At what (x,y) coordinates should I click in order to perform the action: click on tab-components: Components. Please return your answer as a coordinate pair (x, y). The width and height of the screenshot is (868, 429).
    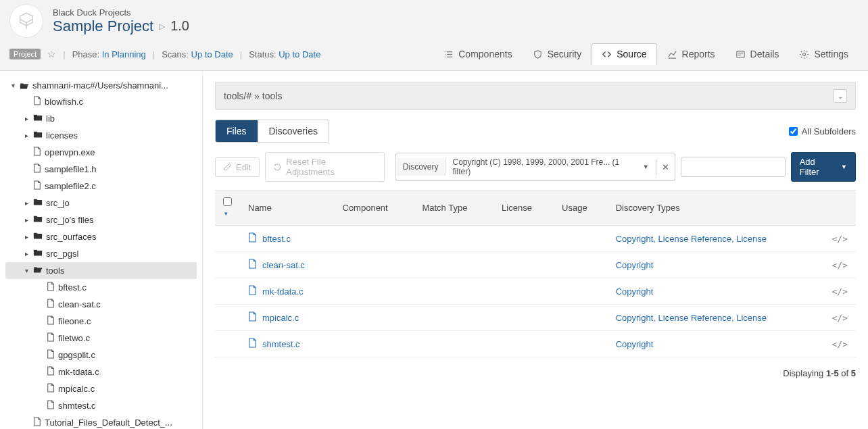
    Looking at the image, I should click on (477, 54).